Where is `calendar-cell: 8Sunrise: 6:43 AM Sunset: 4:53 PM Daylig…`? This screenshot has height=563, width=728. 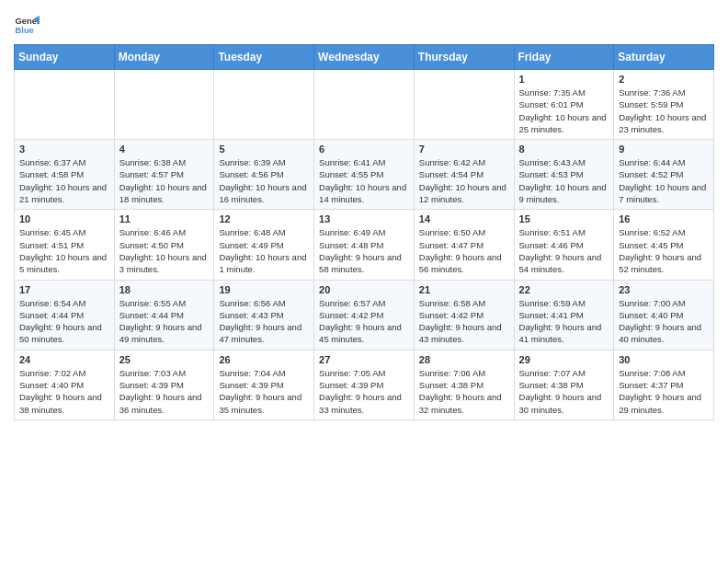
calendar-cell: 8Sunrise: 6:43 AM Sunset: 4:53 PM Daylig… is located at coordinates (564, 175).